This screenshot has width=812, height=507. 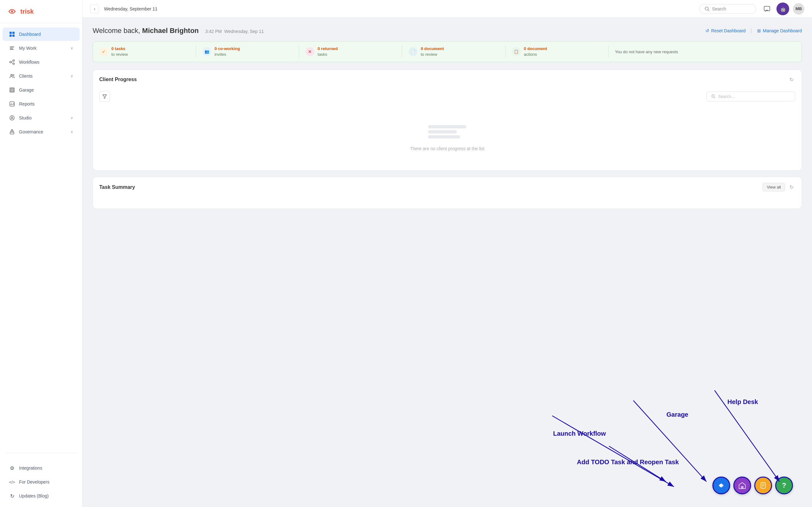 I want to click on help-desk-fab: ?, so click(x=784, y=486).